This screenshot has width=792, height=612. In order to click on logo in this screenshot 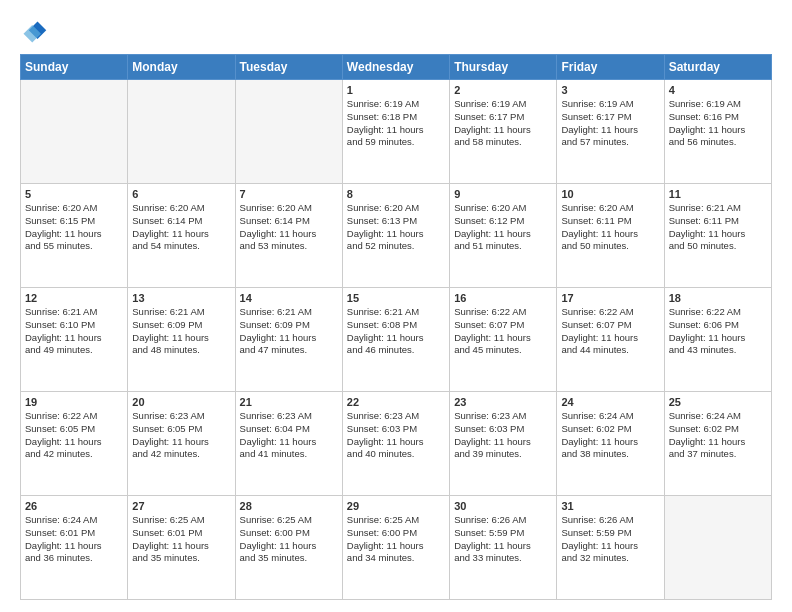, I will do `click(36, 32)`.